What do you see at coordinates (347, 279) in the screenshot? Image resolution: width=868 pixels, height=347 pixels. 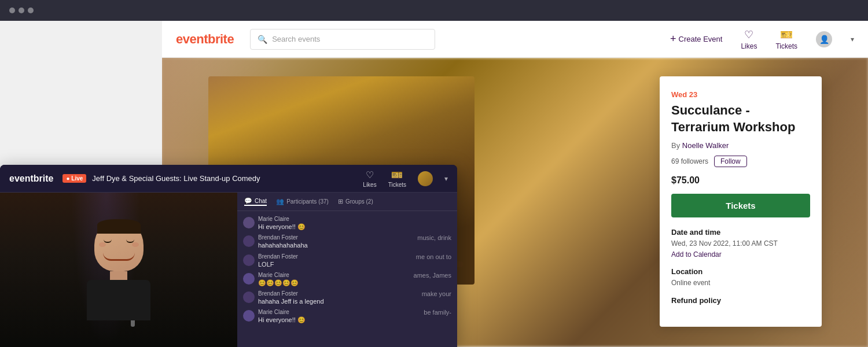 I see `chat-message-4: Marie Claire 😊😊😊😊😊 ames, James` at bounding box center [347, 279].